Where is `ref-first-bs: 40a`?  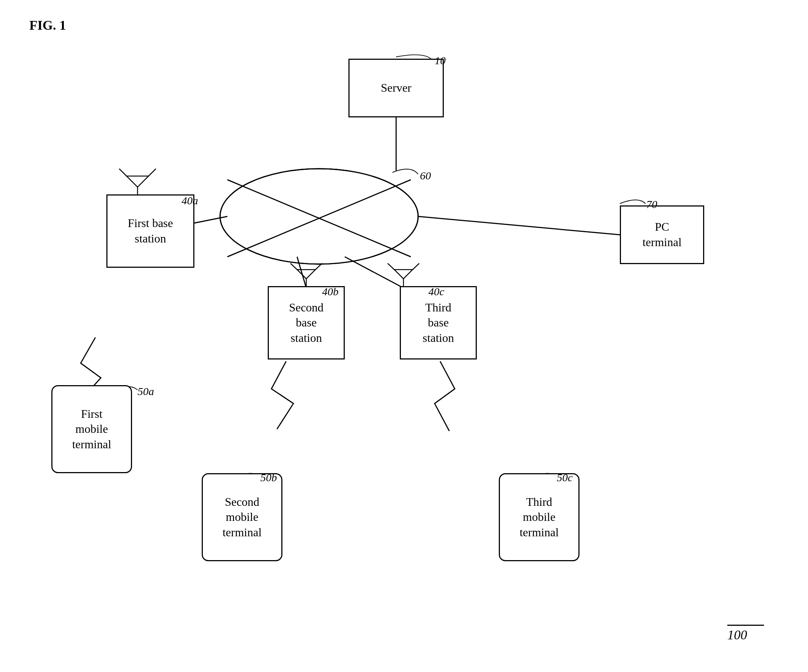 ref-first-bs: 40a is located at coordinates (190, 201).